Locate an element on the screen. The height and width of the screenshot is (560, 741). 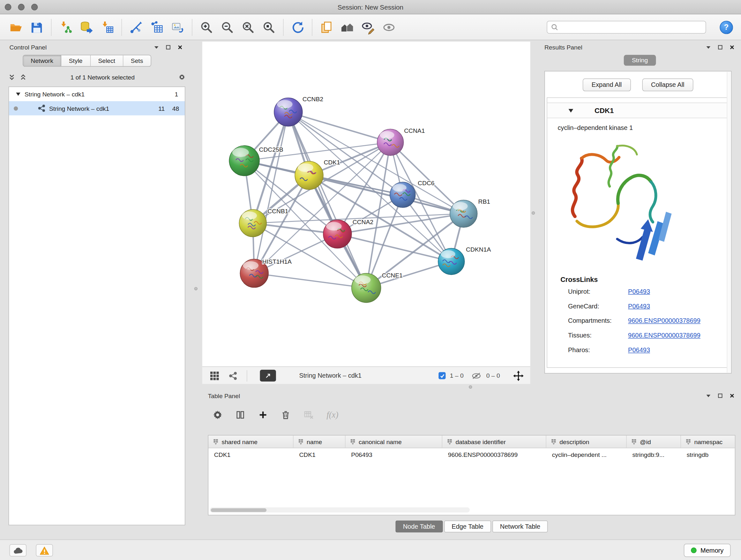
toolbar-search-field is located at coordinates (626, 27).